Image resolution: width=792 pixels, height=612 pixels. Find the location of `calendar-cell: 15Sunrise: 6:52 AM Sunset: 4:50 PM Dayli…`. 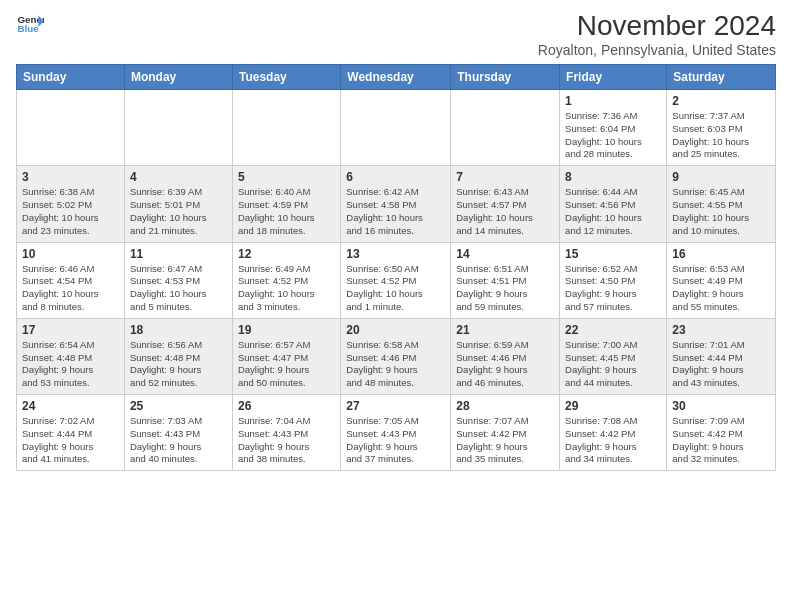

calendar-cell: 15Sunrise: 6:52 AM Sunset: 4:50 PM Dayli… is located at coordinates (614, 280).